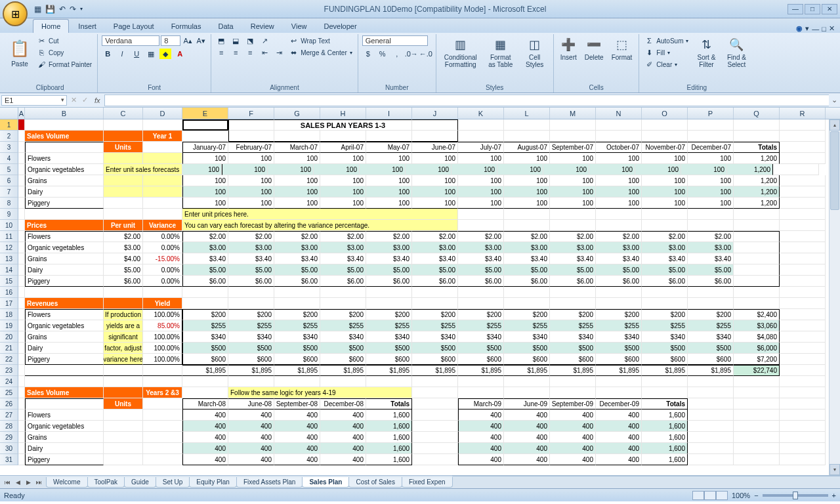 The width and height of the screenshot is (840, 504). I want to click on cell: $255, so click(665, 326).